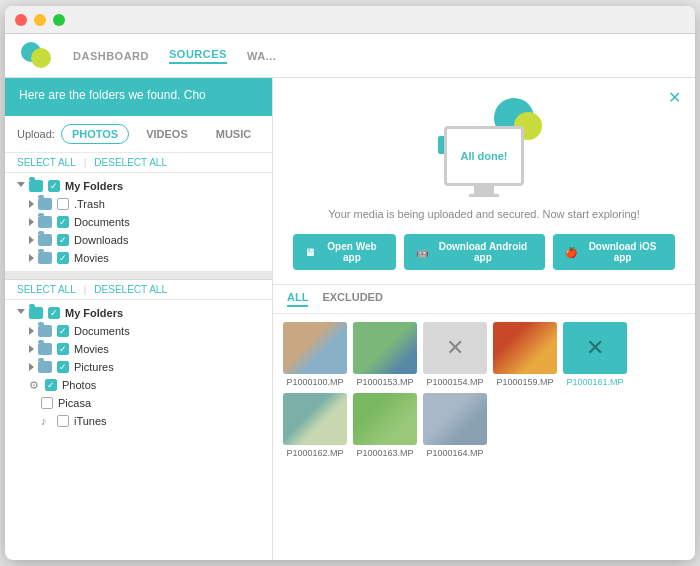 This screenshot has height=566, width=700. I want to click on download-ios-button: 🍎 Download iOS app, so click(614, 252).